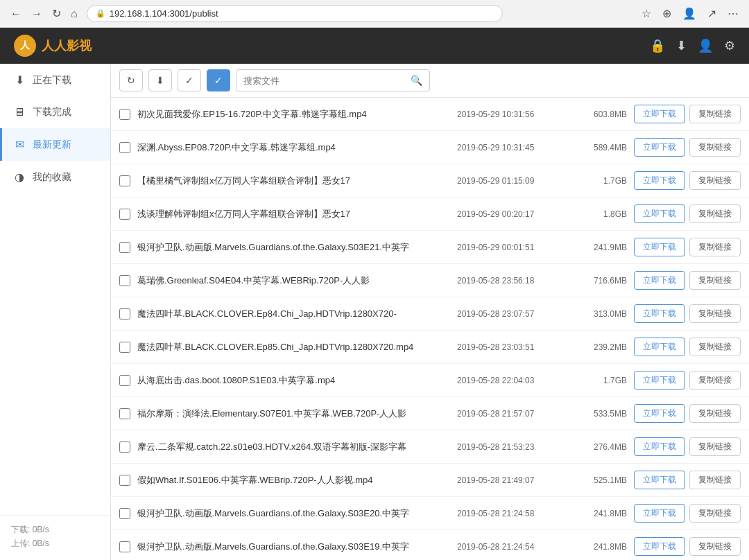  Describe the element at coordinates (55, 177) in the screenshot. I see `sidebar-item-favorites: ◑ 我的收藏` at that location.